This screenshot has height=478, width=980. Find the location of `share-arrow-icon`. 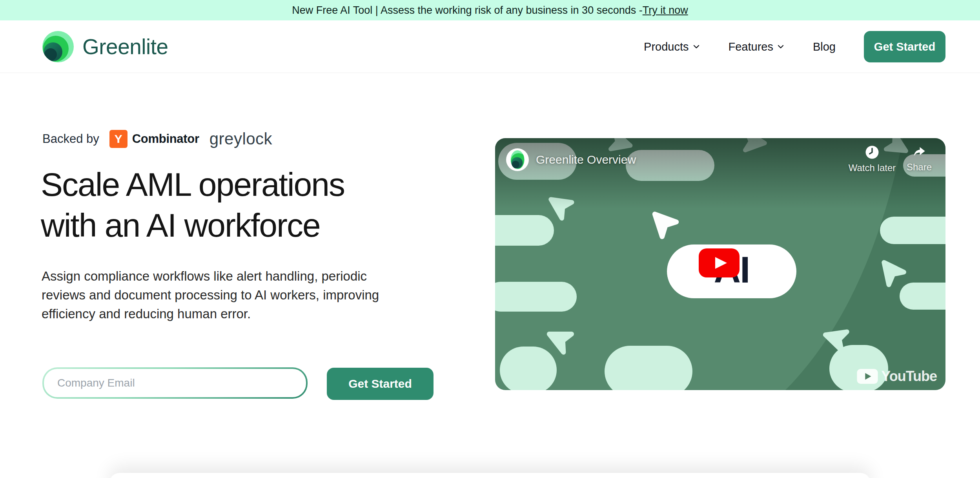

share-arrow-icon is located at coordinates (919, 152).